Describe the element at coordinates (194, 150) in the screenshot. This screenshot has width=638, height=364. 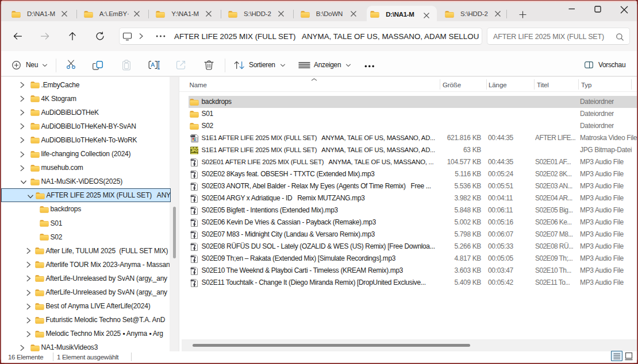
I see `svg-text: JPG` at that location.